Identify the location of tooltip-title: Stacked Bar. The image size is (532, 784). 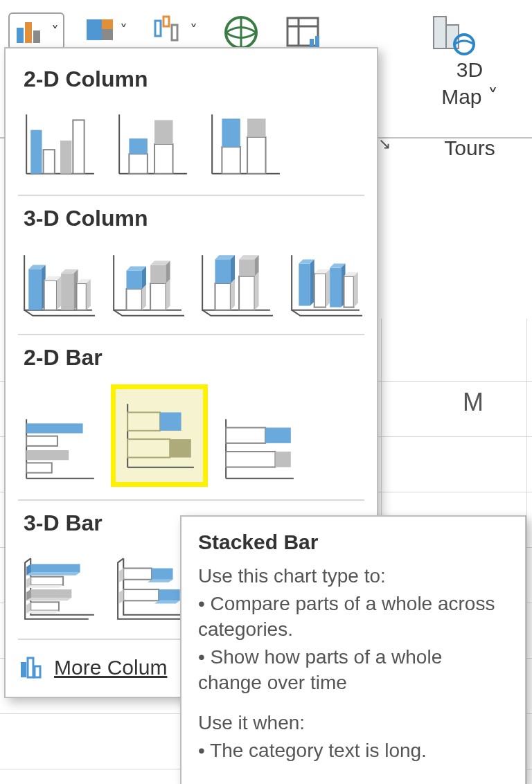
(353, 542).